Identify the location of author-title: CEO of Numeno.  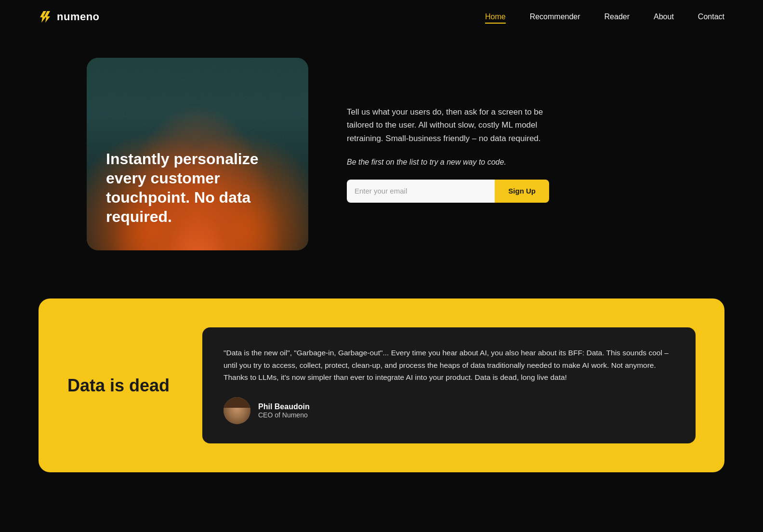
(284, 415).